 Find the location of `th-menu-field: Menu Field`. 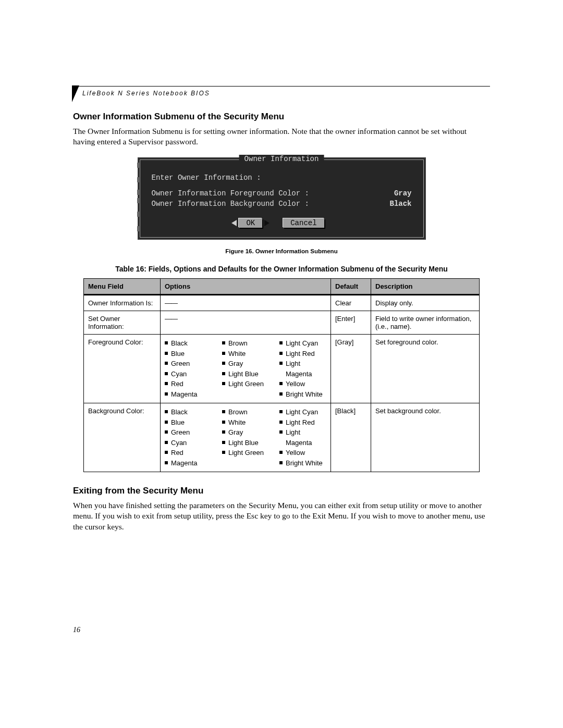

th-menu-field: Menu Field is located at coordinates (122, 287).